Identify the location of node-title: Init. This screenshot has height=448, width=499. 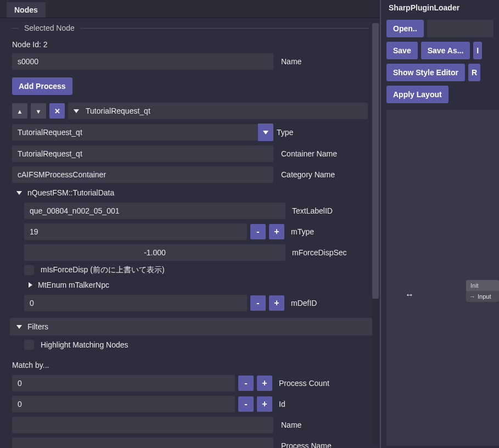
(483, 285).